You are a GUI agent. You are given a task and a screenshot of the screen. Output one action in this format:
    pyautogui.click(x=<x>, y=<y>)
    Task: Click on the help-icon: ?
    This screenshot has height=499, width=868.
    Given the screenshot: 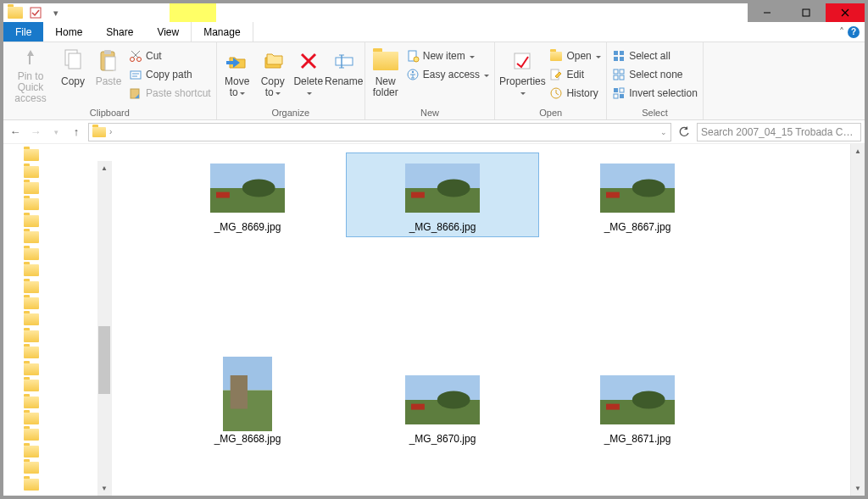 What is the action you would take?
    pyautogui.click(x=854, y=32)
    